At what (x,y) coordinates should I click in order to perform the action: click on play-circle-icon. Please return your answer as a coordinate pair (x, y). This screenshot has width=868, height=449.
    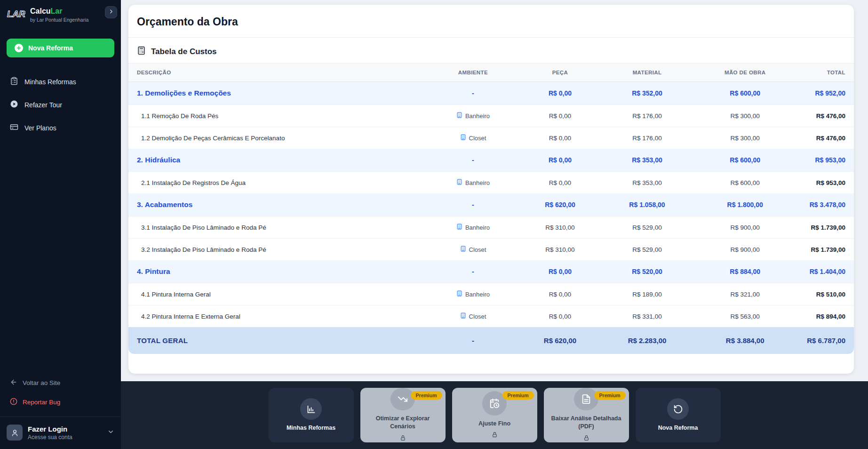
    Looking at the image, I should click on (14, 104).